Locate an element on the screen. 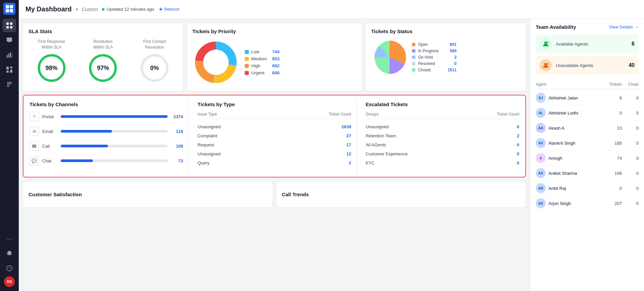  channel-label-chat: Chat is located at coordinates (50, 161).